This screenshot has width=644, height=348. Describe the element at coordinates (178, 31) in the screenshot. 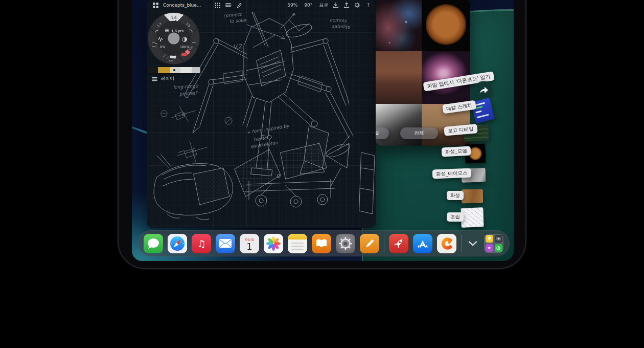

I see `stroke-width-label: 1.6 pts` at that location.